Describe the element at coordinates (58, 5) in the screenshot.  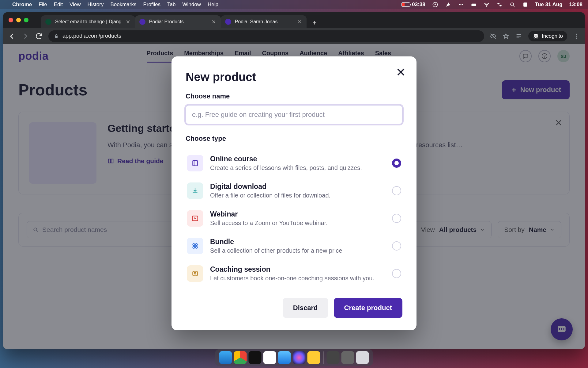
I see `menubar-edit: Edit` at that location.